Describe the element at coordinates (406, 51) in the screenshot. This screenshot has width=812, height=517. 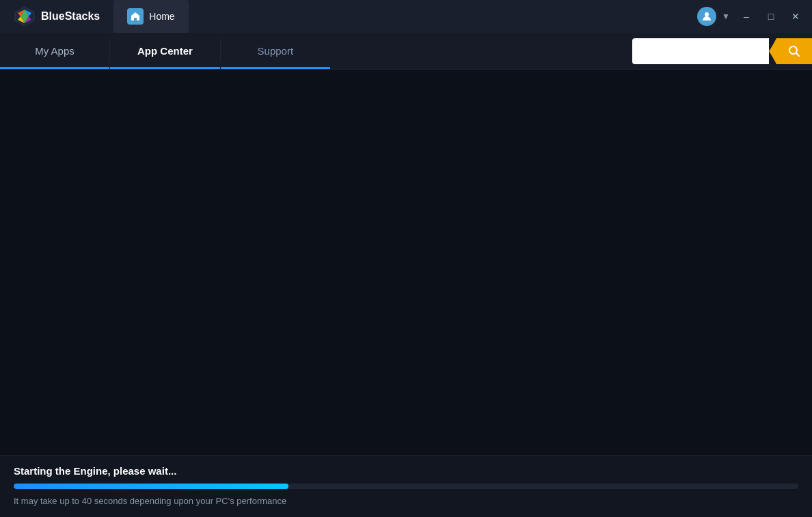
I see `nav-bar: My Apps App Center Support` at that location.